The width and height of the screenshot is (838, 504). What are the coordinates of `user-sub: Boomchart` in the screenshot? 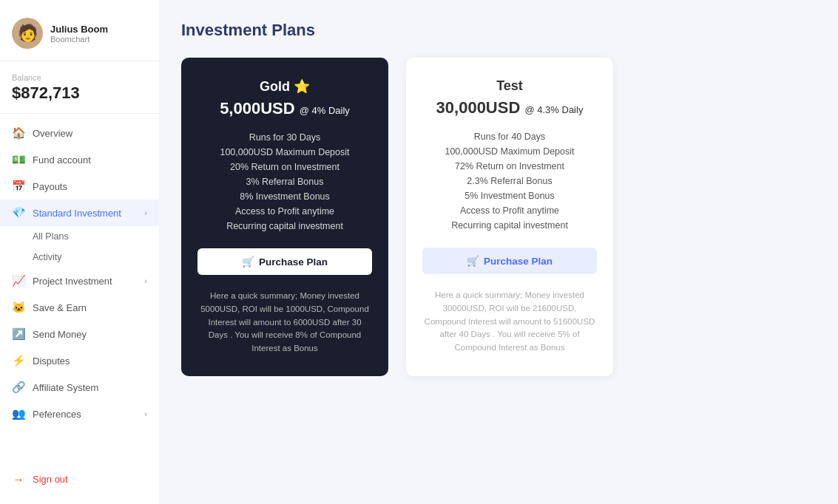 It's located at (79, 39).